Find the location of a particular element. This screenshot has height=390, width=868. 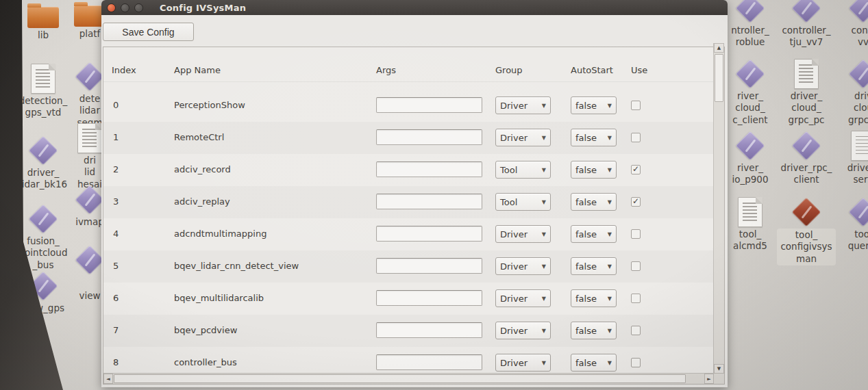

desktop-icon-controller-tju-vv7: controller_ tju_vv7 is located at coordinates (806, 25).